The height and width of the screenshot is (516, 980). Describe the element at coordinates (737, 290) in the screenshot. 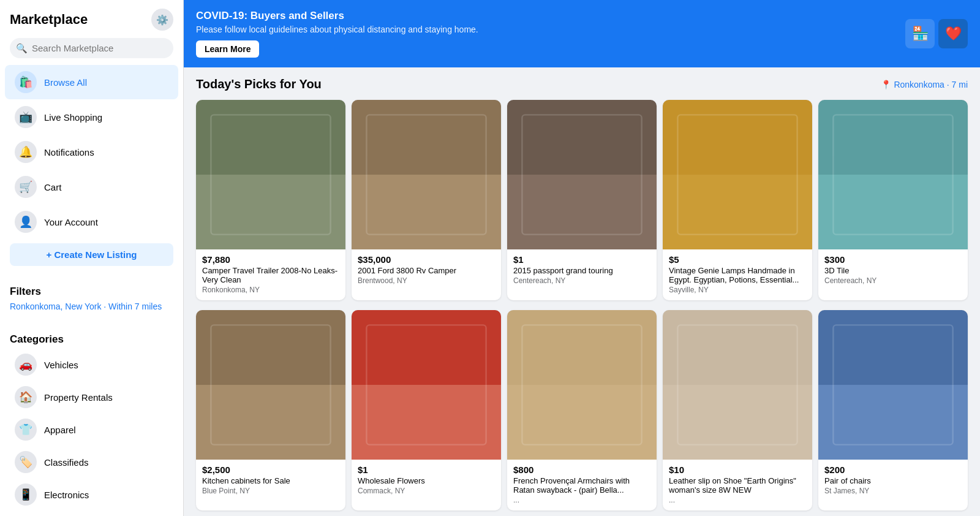

I see `product-location: Sayville, NY` at that location.